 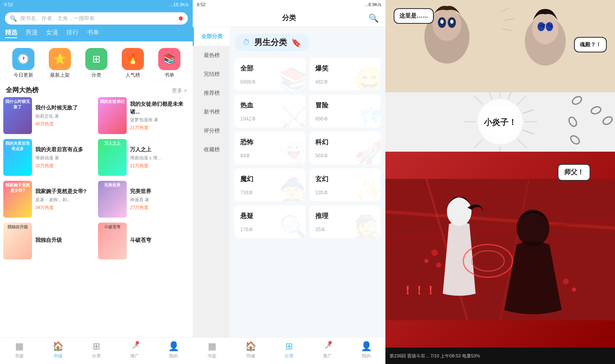 I want to click on book-heat-1: 46万热度, so click(x=65, y=124).